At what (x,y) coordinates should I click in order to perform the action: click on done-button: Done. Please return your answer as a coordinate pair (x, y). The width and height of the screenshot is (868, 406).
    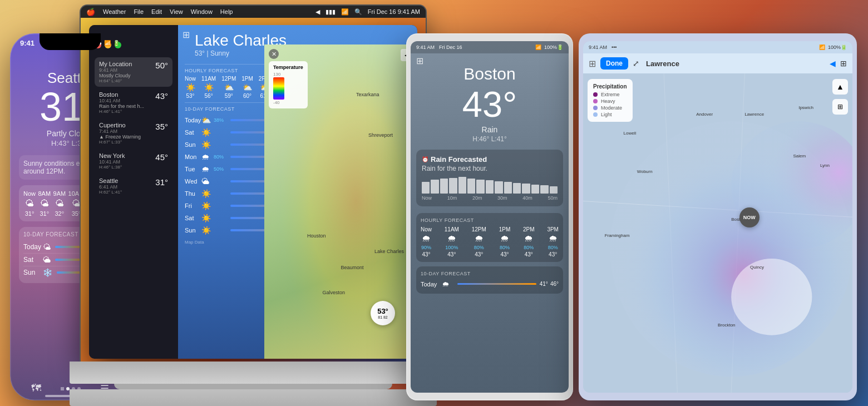
    Looking at the image, I should click on (614, 63).